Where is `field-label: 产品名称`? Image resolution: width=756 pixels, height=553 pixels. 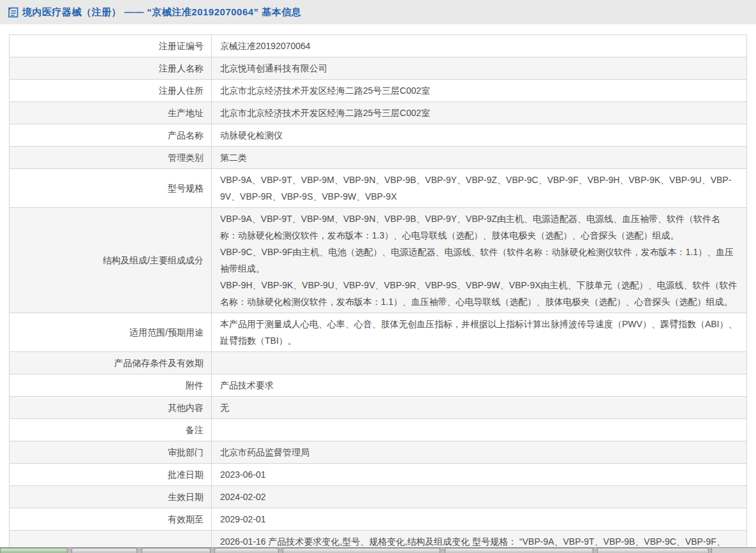
field-label: 产品名称 is located at coordinates (111, 135).